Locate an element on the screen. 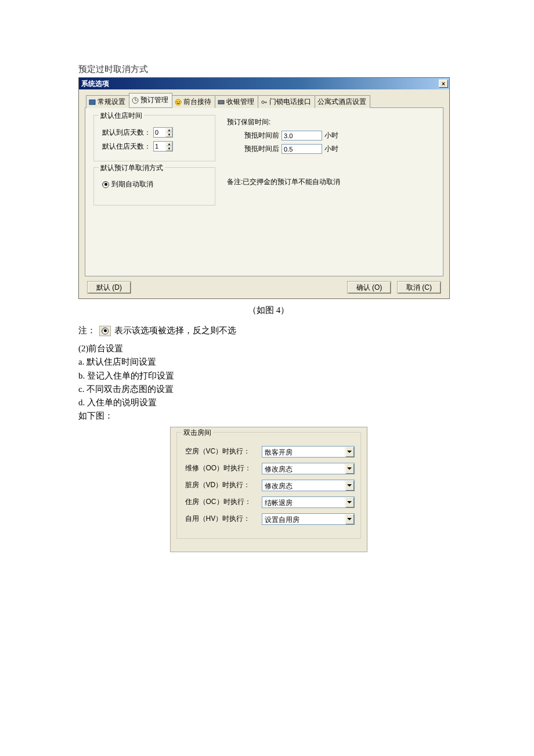 This screenshot has height=756, width=534. remark-text: 备注:已交押金的预订单不能自动取消 is located at coordinates (283, 182).